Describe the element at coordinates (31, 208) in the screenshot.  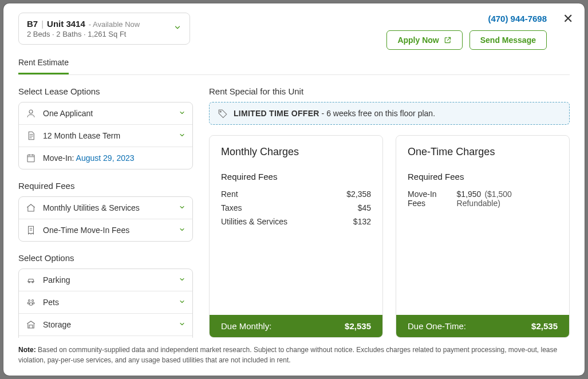
I see `home-icon` at that location.